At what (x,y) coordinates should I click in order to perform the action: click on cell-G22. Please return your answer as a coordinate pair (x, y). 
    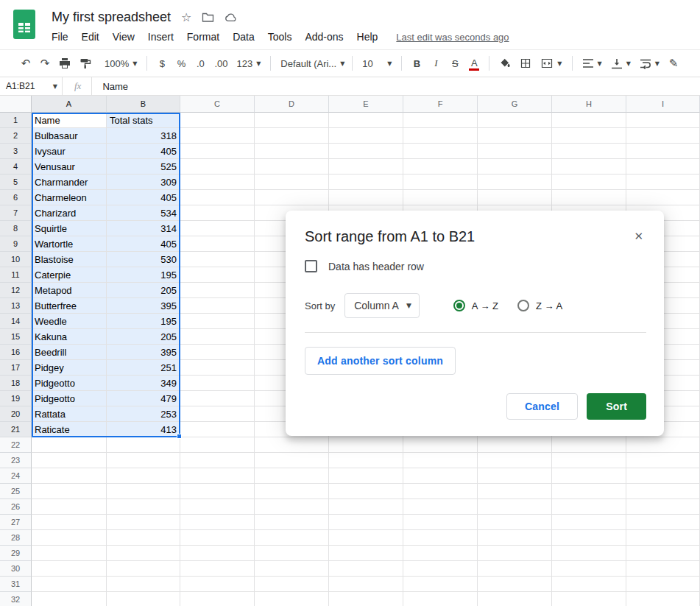
    Looking at the image, I should click on (515, 445).